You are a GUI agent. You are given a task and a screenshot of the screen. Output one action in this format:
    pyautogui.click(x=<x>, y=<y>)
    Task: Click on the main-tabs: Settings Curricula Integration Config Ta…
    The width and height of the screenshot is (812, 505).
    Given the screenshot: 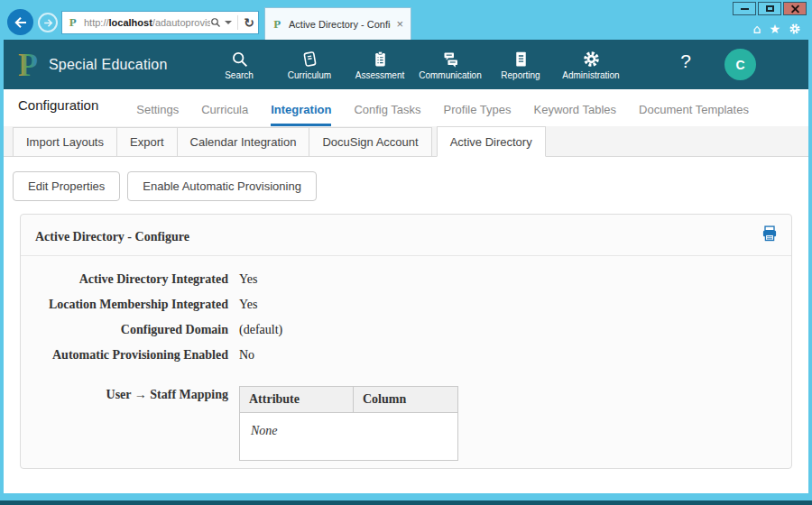 What is the action you would take?
    pyautogui.click(x=442, y=115)
    